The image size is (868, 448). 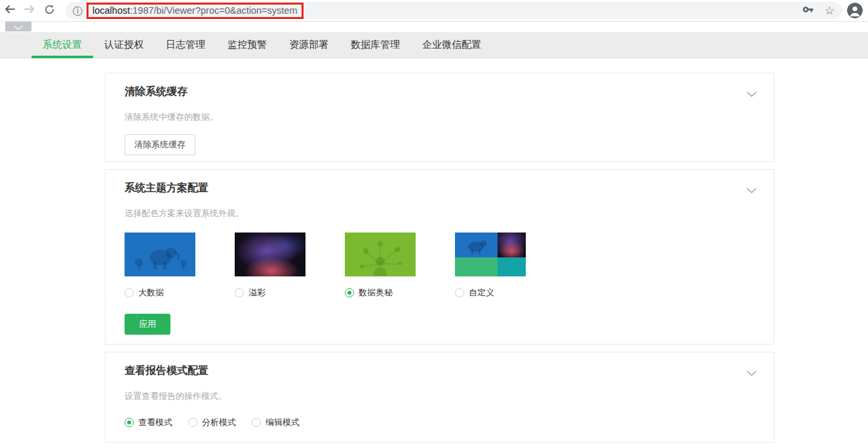 What do you see at coordinates (219, 422) in the screenshot?
I see `mode-radio-label: 分析模式` at bounding box center [219, 422].